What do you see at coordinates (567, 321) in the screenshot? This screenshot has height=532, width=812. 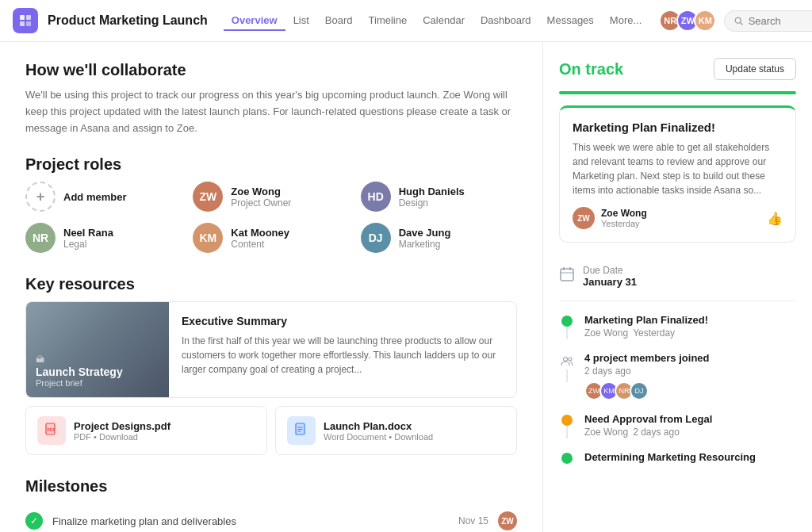 I see `timeline-dot-green` at bounding box center [567, 321].